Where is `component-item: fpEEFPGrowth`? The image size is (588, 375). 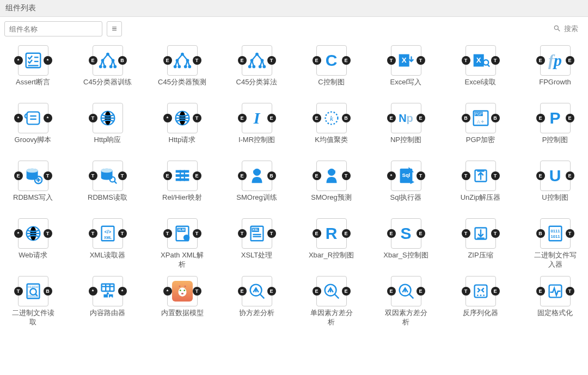 component-item: fpEEFPGrowth is located at coordinates (555, 71).